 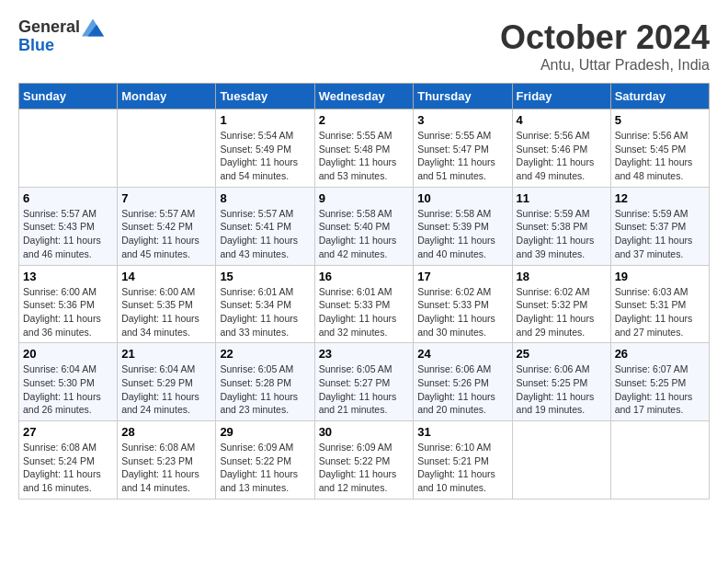 I want to click on day-number: 31, so click(x=462, y=432).